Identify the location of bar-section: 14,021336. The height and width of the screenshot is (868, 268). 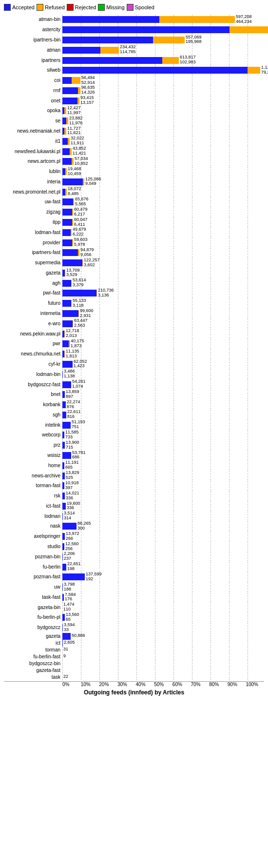
(163, 496).